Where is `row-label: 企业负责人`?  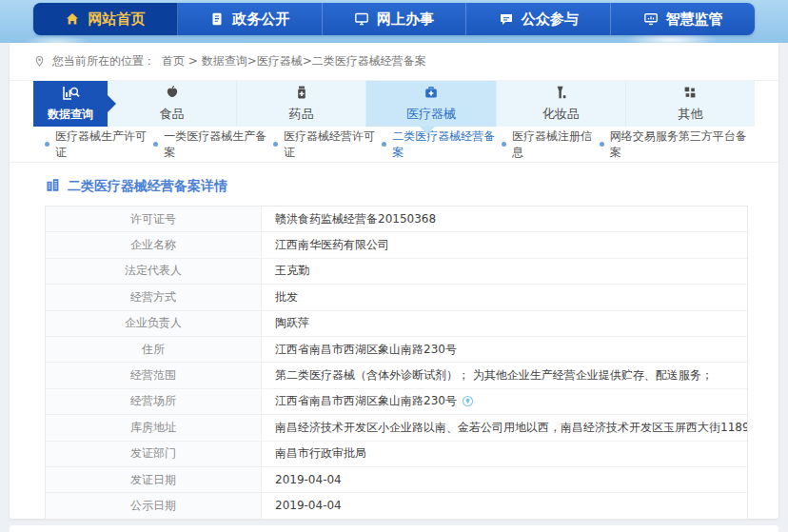 row-label: 企业负责人 is located at coordinates (154, 324).